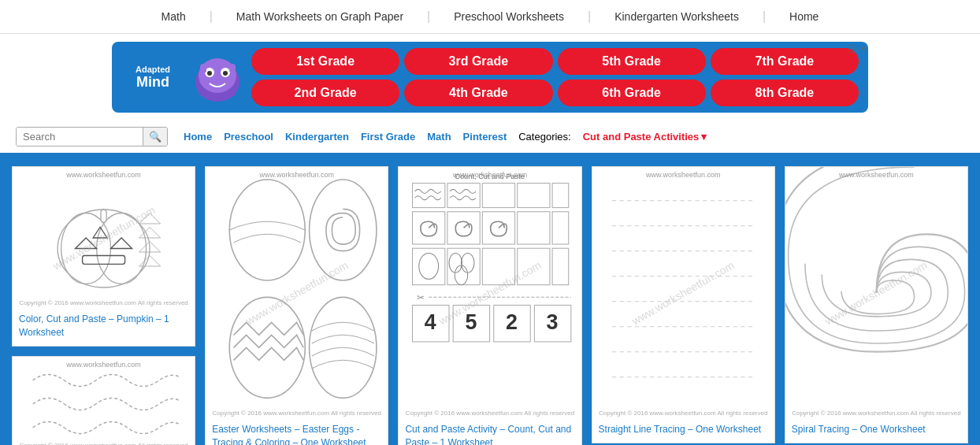 Image resolution: width=980 pixels, height=445 pixels. What do you see at coordinates (490, 17) in the screenshot?
I see `top-navigation: Math | Math Worksheets on Graph Paper | …` at bounding box center [490, 17].